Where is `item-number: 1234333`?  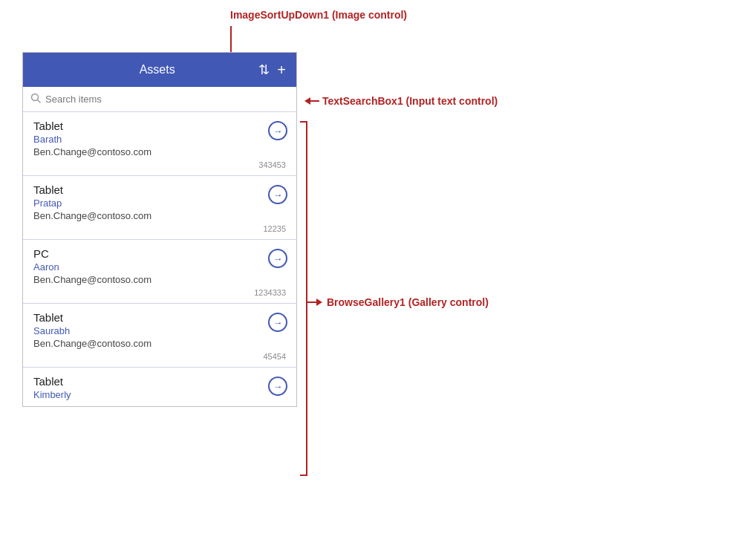 item-number: 1234333 is located at coordinates (160, 293).